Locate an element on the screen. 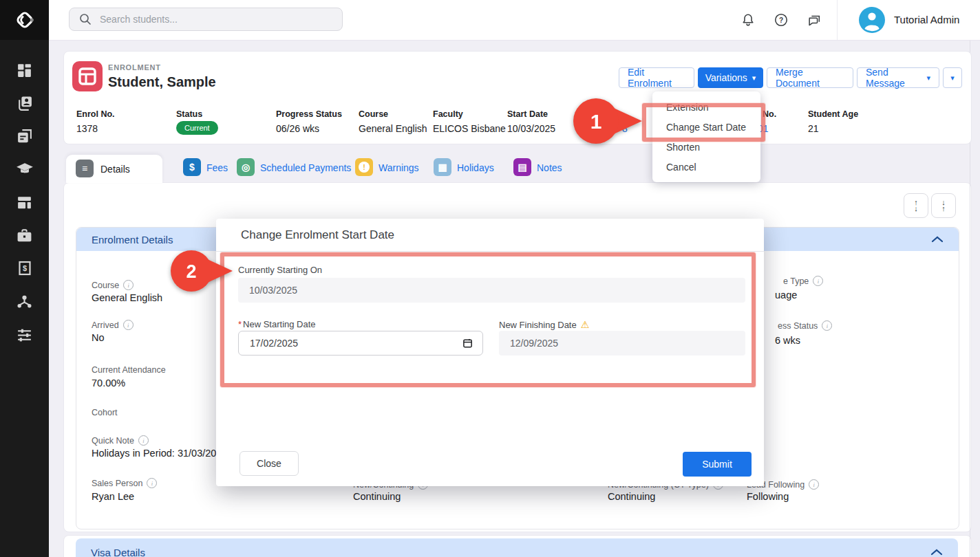 The height and width of the screenshot is (557, 980). sliders-icon is located at coordinates (25, 334).